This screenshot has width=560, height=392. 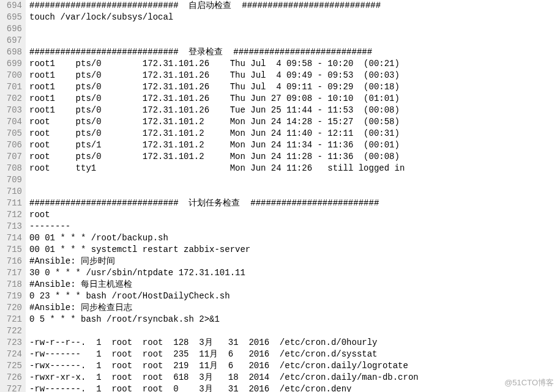 I want to click on code-line: root pts/0 172.31.101.2 Mon Jun 24 14:28…, so click(x=224, y=122).